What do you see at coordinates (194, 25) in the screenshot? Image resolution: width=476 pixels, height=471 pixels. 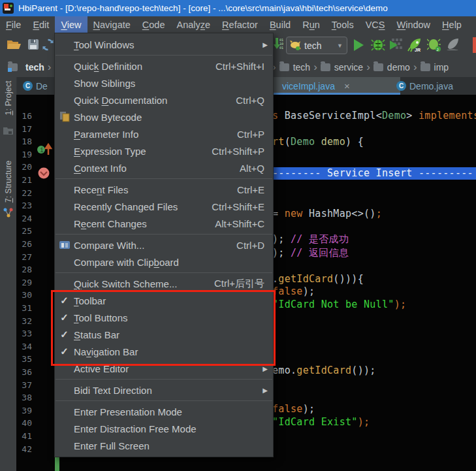 I see `menubar-item-analyze: Analyze` at bounding box center [194, 25].